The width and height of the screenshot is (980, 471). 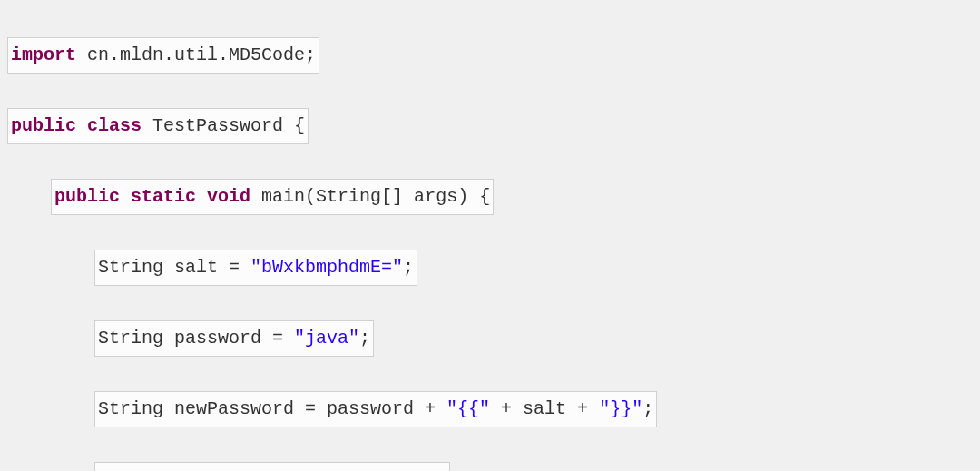 I want to click on string-literal: "java", so click(x=327, y=338).